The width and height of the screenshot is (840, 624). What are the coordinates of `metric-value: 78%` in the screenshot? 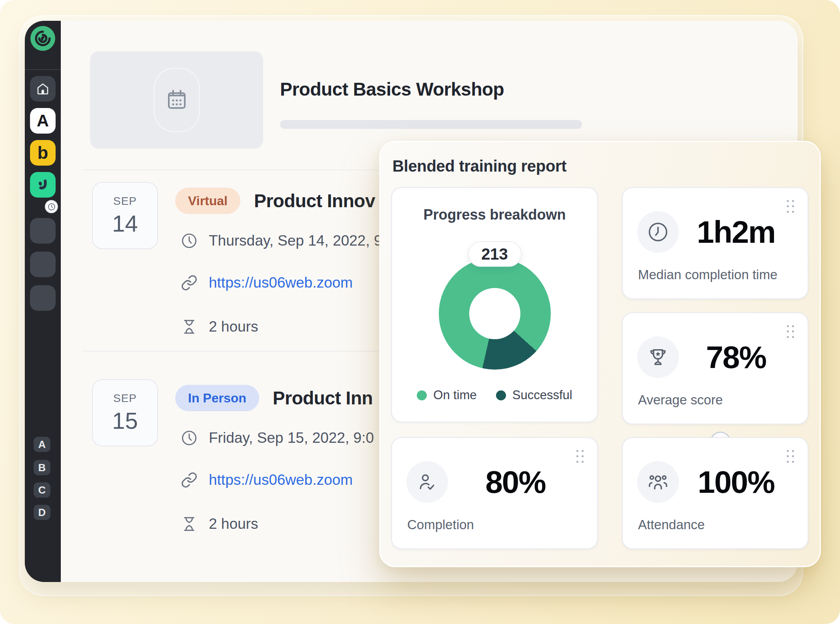 It's located at (736, 358).